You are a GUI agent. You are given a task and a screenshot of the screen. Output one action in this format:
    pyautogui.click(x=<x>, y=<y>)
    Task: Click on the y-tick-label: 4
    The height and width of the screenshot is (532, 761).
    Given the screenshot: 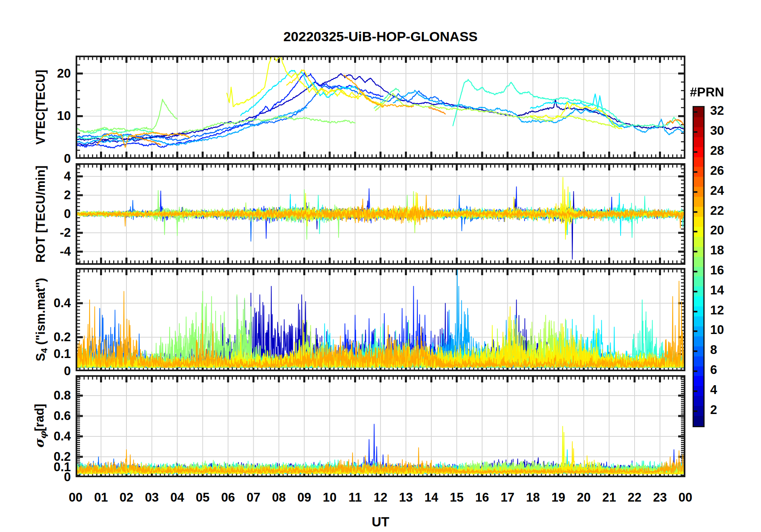 What is the action you would take?
    pyautogui.click(x=35, y=176)
    